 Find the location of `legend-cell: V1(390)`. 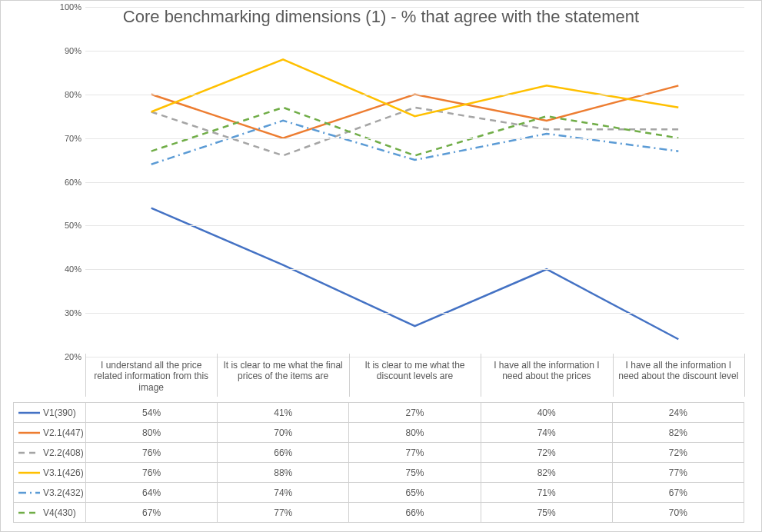

legend-cell: V1(390) is located at coordinates (50, 413).